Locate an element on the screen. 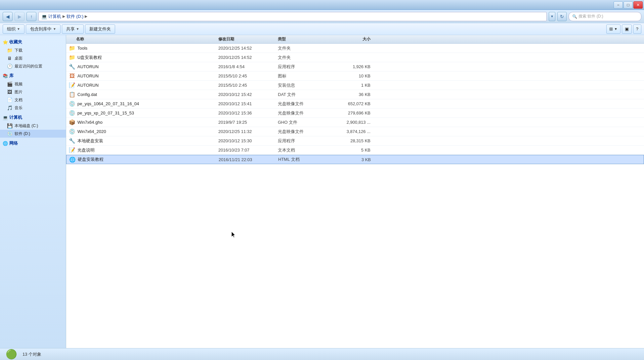 The image size is (644, 360). new-folder-label: 新建文件夹 is located at coordinates (100, 29).